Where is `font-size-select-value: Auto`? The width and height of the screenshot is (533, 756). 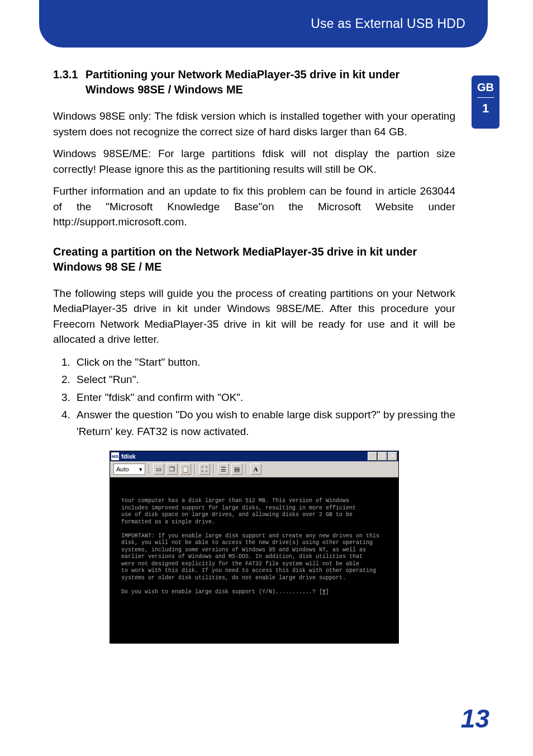
font-size-select-value: Auto is located at coordinates (123, 469).